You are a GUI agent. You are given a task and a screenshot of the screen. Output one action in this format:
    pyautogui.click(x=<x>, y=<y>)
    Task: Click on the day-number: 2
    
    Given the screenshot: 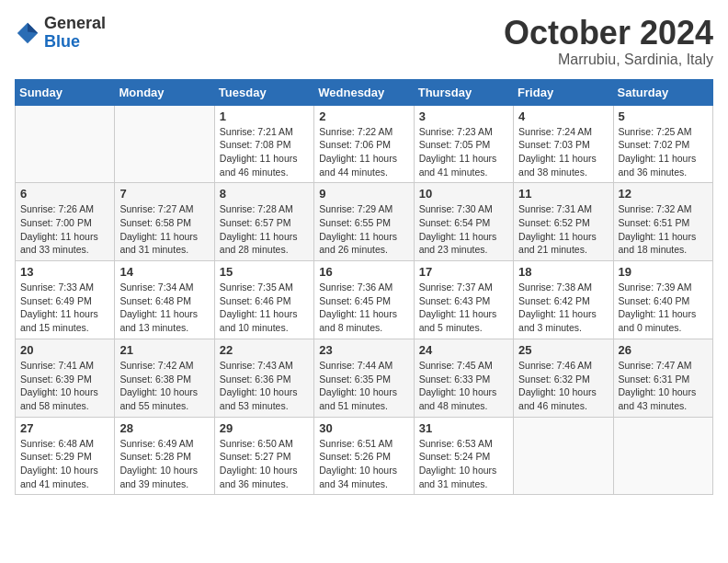 What is the action you would take?
    pyautogui.click(x=364, y=116)
    